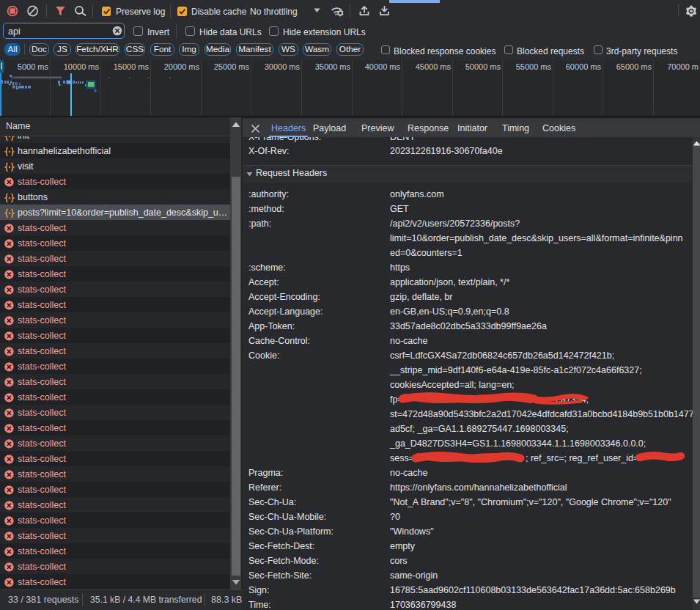 This screenshot has width=700, height=610. I want to click on svg-text: 60000 ms, so click(583, 67).